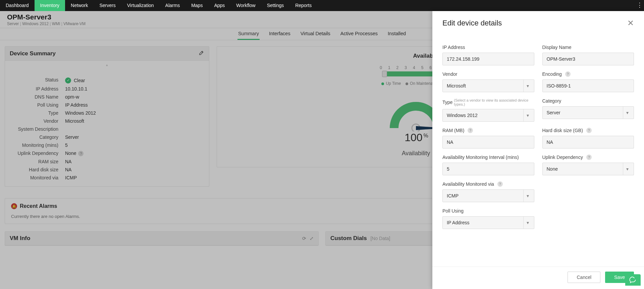 This screenshot has height=289, width=644. What do you see at coordinates (588, 74) in the screenshot?
I see `encoding-label: Encoding?` at bounding box center [588, 74].